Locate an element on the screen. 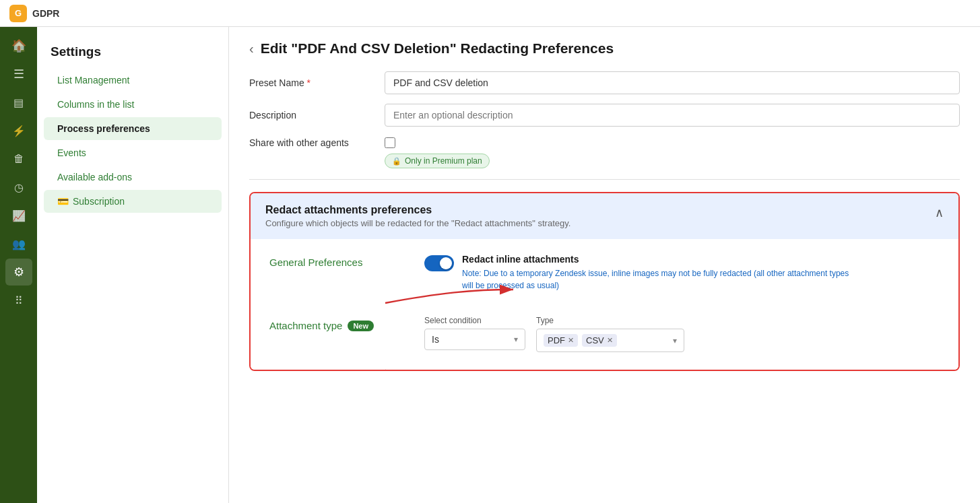 The height and width of the screenshot is (503, 980). toggle-label: Redact inline attachments is located at coordinates (657, 259).